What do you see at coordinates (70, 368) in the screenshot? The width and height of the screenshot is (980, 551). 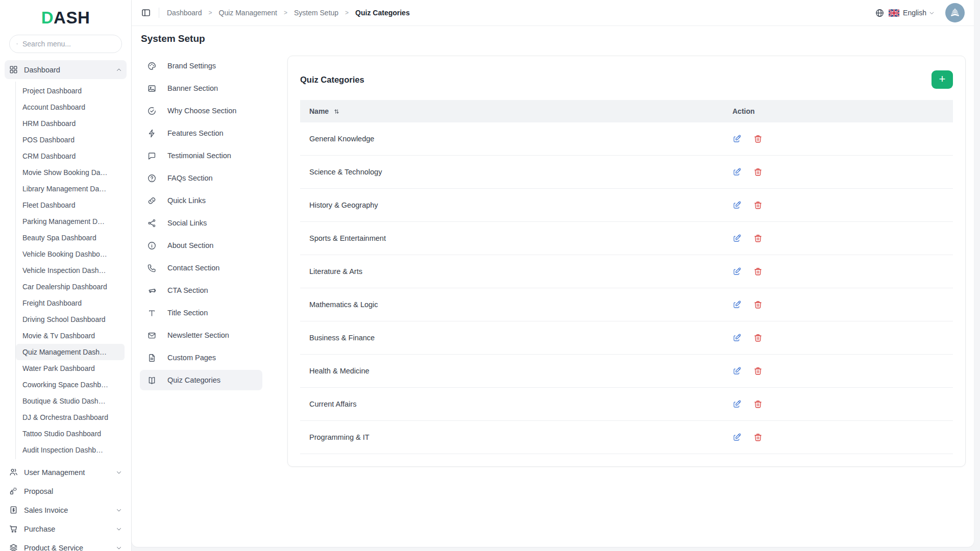 I see `sidebar-item-water-park: Water Park Dashboard` at bounding box center [70, 368].